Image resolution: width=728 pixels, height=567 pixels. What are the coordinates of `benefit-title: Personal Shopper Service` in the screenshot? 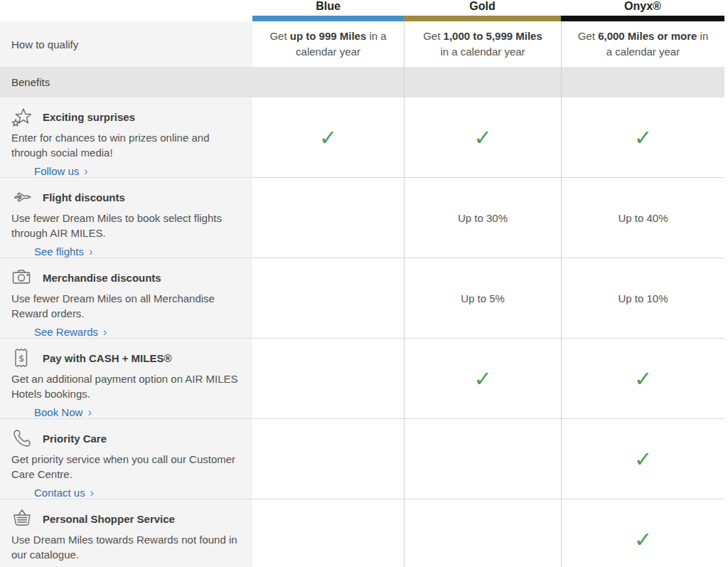 It's located at (109, 519).